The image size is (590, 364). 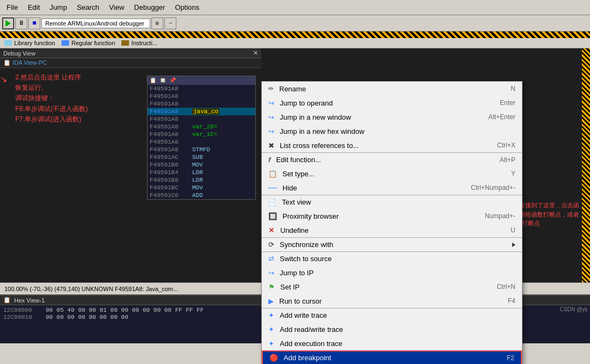 I want to click on ctx-run-cursor: ▶ Run to cursor F4, so click(x=392, y=301).